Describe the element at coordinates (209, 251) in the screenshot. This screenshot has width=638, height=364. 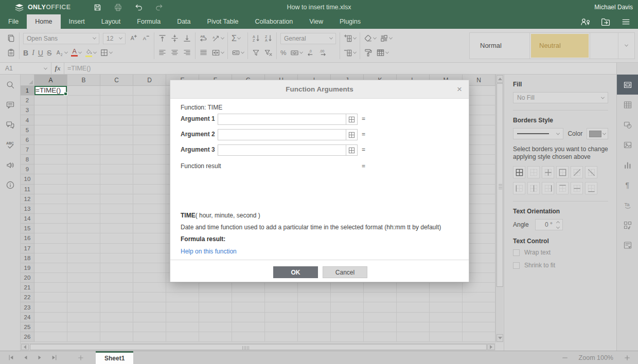
I see `help-link: Help on this function` at that location.